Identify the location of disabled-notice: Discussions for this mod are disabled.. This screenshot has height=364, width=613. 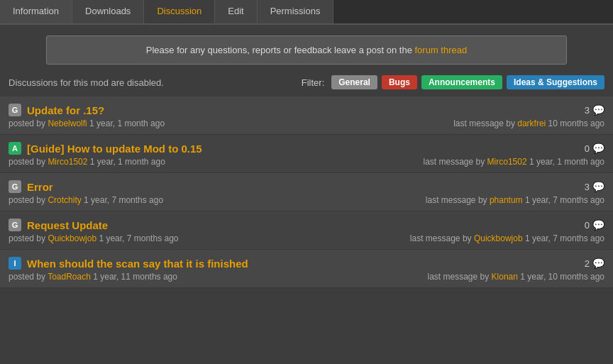
(87, 82).